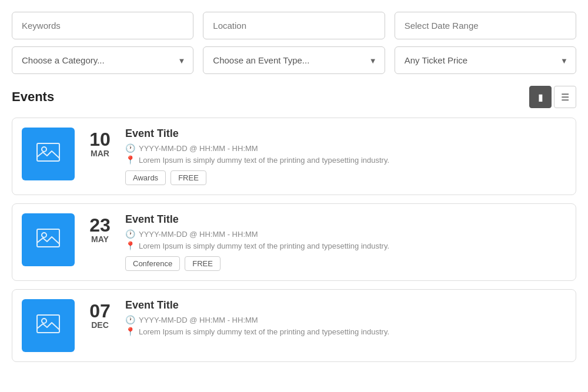 This screenshot has height=392, width=588. What do you see at coordinates (100, 153) in the screenshot?
I see `event-month: MAR` at bounding box center [100, 153].